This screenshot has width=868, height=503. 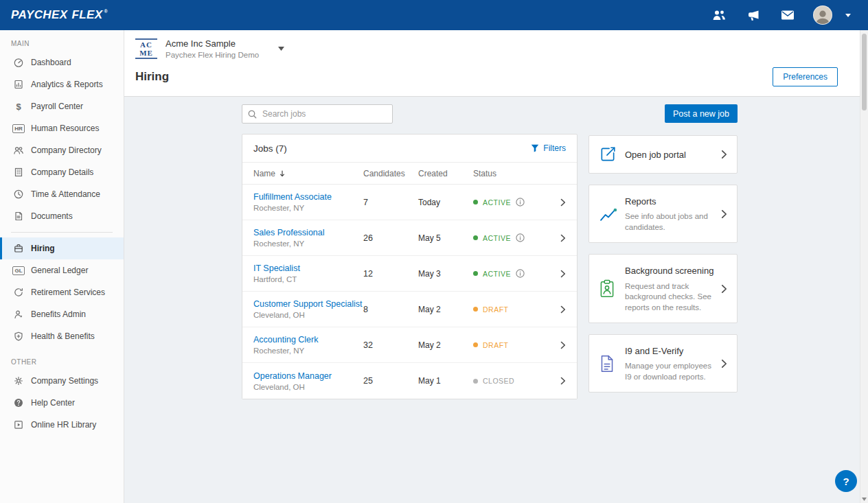 I want to click on preferences-button: Preferences, so click(x=805, y=77).